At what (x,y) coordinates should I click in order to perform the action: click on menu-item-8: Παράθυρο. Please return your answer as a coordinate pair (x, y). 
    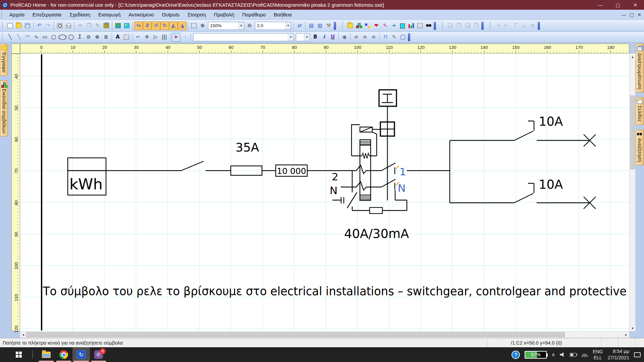
    Looking at the image, I should click on (254, 15).